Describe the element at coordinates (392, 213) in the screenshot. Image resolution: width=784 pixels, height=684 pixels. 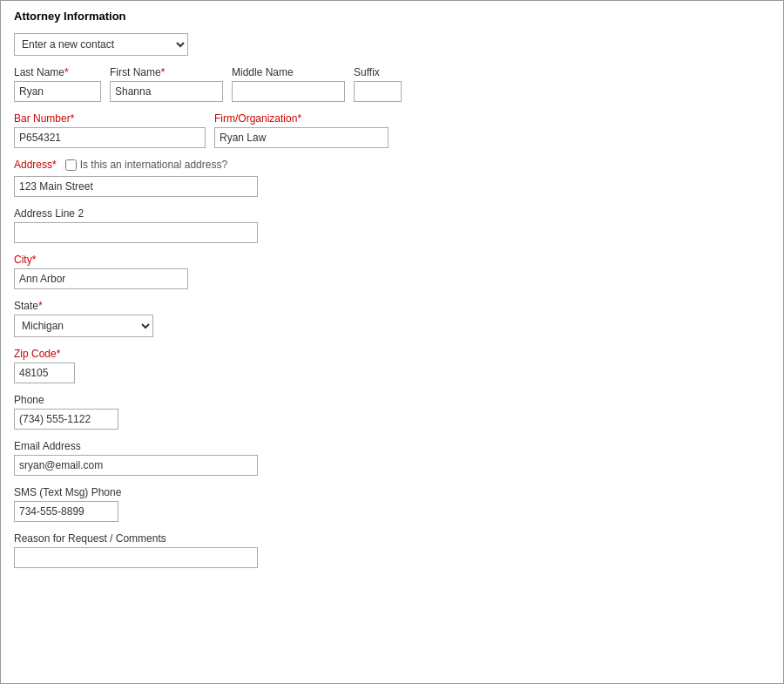
I see `address2-label: Address Line 2` at that location.